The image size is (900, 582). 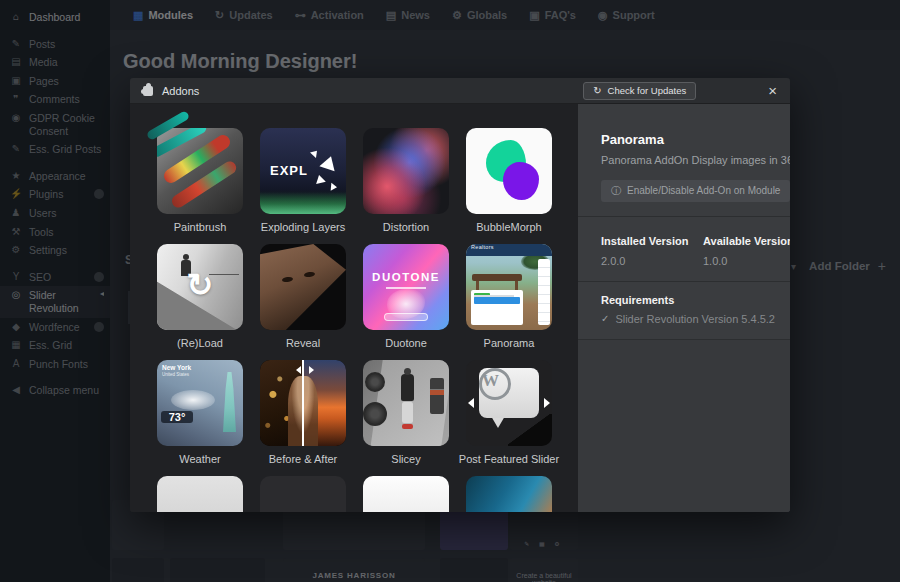 I want to click on duotone-thumbnail: DUOTONE, so click(x=406, y=287).